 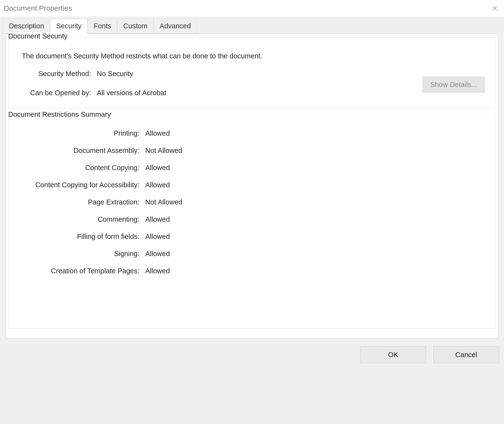 What do you see at coordinates (454, 85) in the screenshot?
I see `show-details-button: Show Details...` at bounding box center [454, 85].